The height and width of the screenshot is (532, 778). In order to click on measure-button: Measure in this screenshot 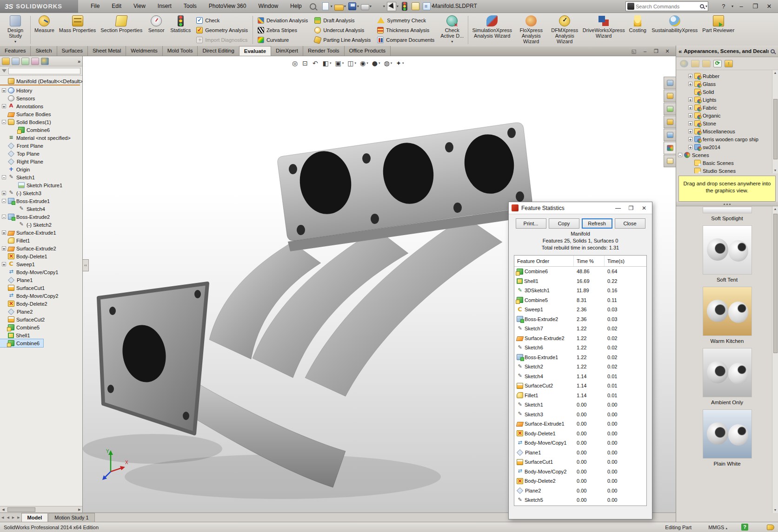, I will do `click(45, 30)`.